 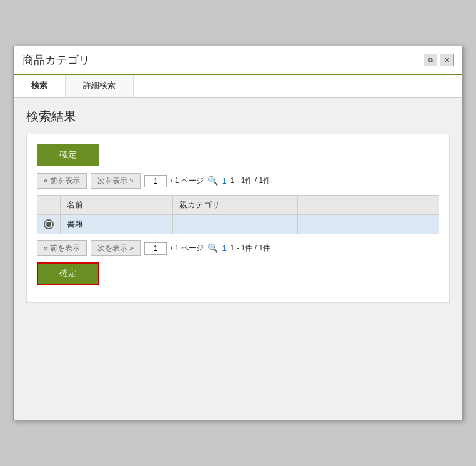 I want to click on pagination-top: « 前を表示 次を表示 » / 1 ページ 🔍 1 1 - 1件 / 1件, so click(x=238, y=181).